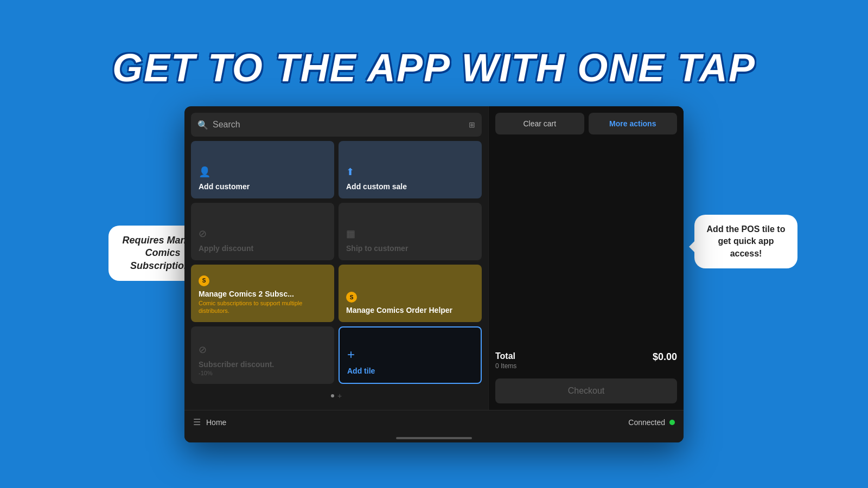 The width and height of the screenshot is (868, 488). Describe the element at coordinates (410, 248) in the screenshot. I see `tile-ship-to-customer-label: Ship to customer` at that location.